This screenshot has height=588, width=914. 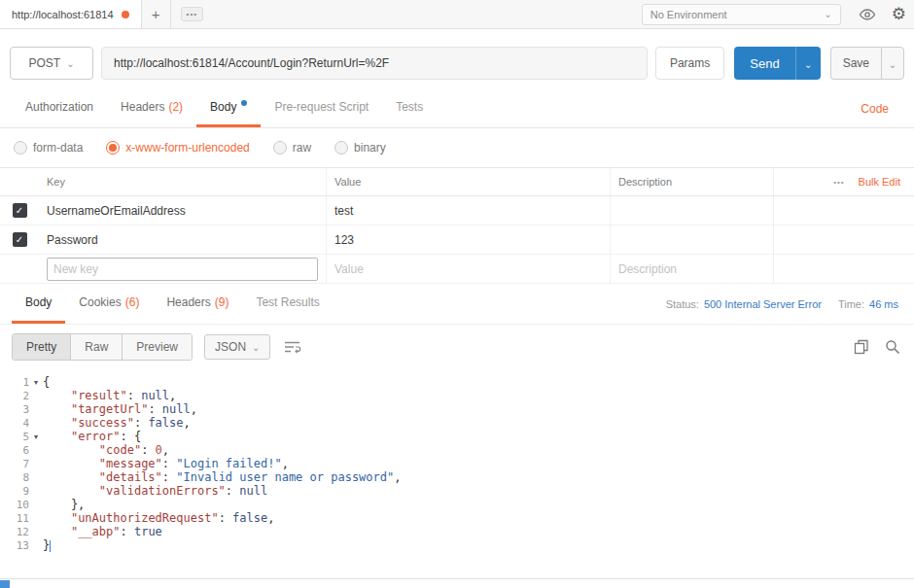 What do you see at coordinates (42, 347) in the screenshot?
I see `view-pretty-button: Pretty` at bounding box center [42, 347].